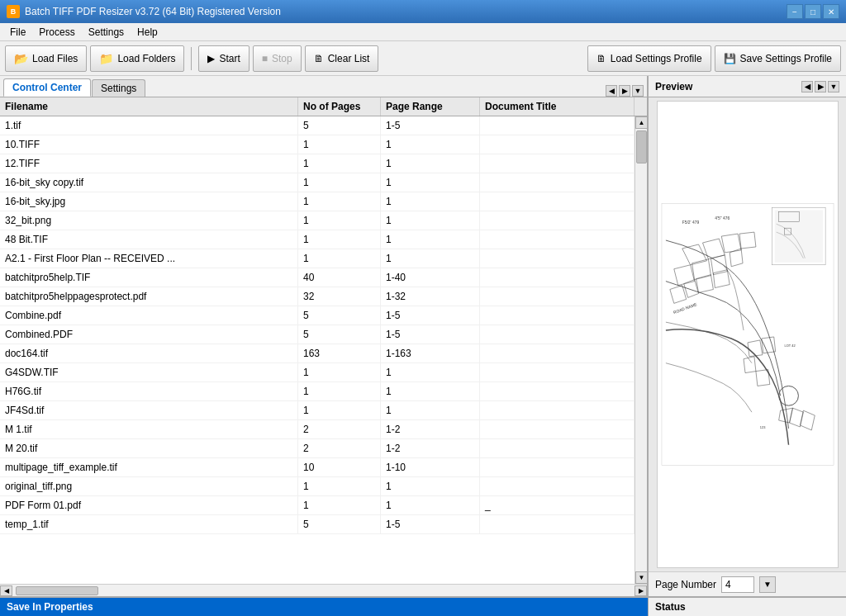 Image resolution: width=846 pixels, height=616 pixels. Describe the element at coordinates (317, 183) in the screenshot. I see `table-row: 16-bit_sky copy.tif 1 1` at that location.